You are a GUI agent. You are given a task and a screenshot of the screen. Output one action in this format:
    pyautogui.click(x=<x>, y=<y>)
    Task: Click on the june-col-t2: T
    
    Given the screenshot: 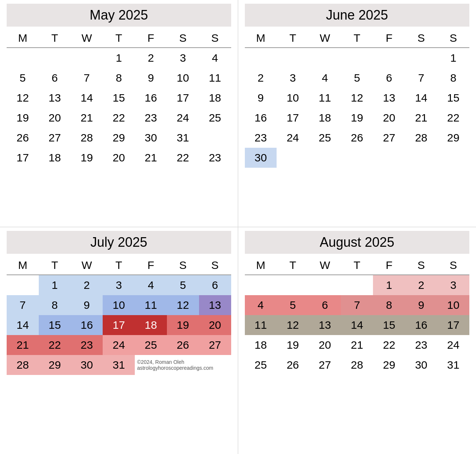 What is the action you would take?
    pyautogui.click(x=357, y=38)
    